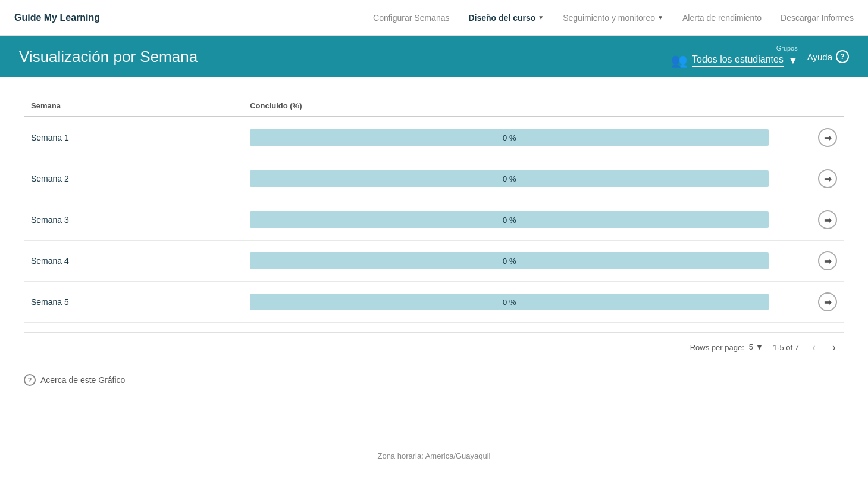 Image resolution: width=868 pixels, height=477 pixels. Describe the element at coordinates (434, 106) in the screenshot. I see `table-header: Semana Concluido (%)` at that location.